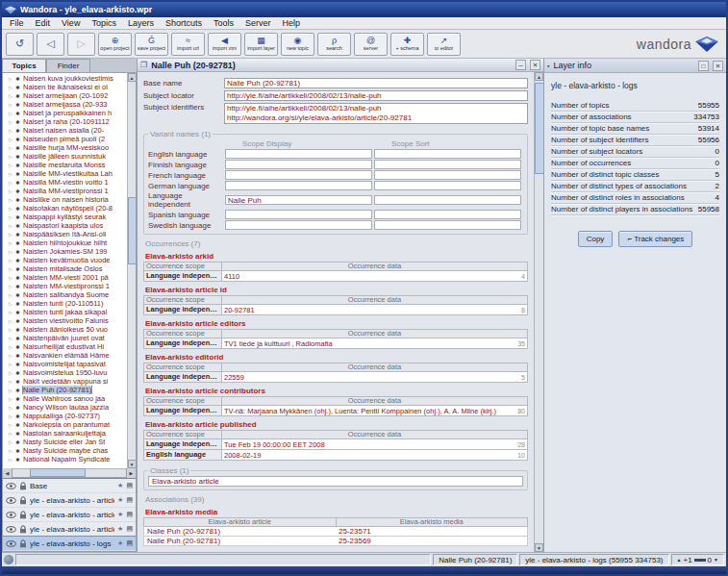  I want to click on down-triangle-icon: ▼, so click(715, 560).